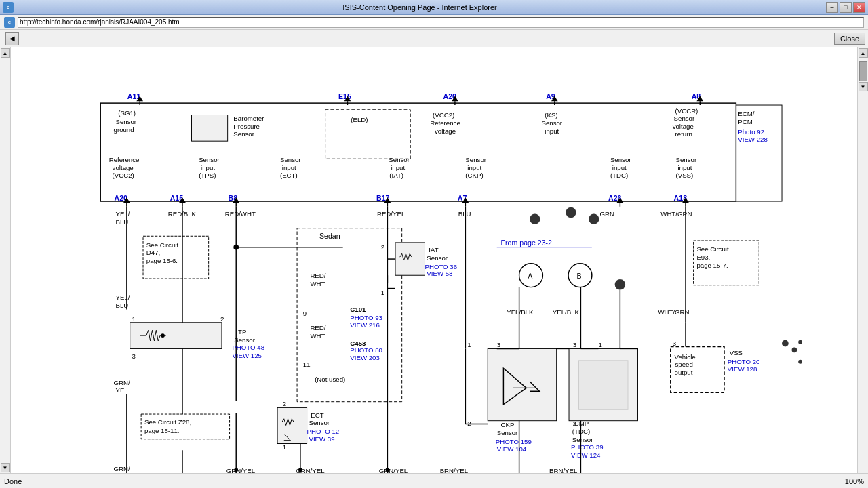  I want to click on right-scrollbar: ▲ ▼, so click(863, 260).